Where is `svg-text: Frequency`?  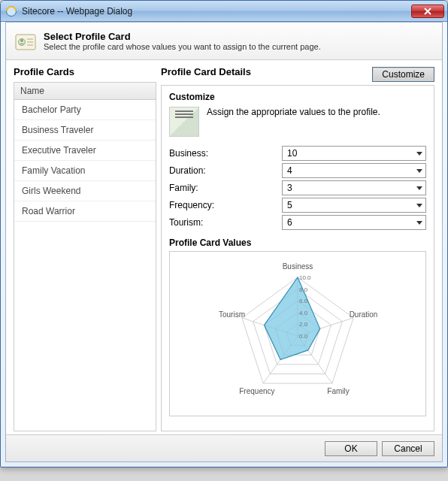
svg-text: Frequency is located at coordinates (257, 391).